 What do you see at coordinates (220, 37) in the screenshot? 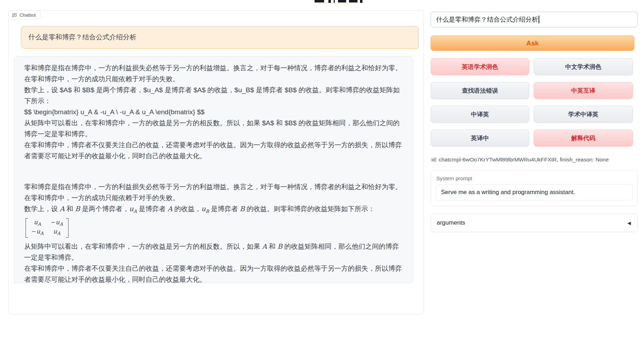
I see `user-message-bubble: 什么是零和博弈？结合公式介绍分析` at bounding box center [220, 37].